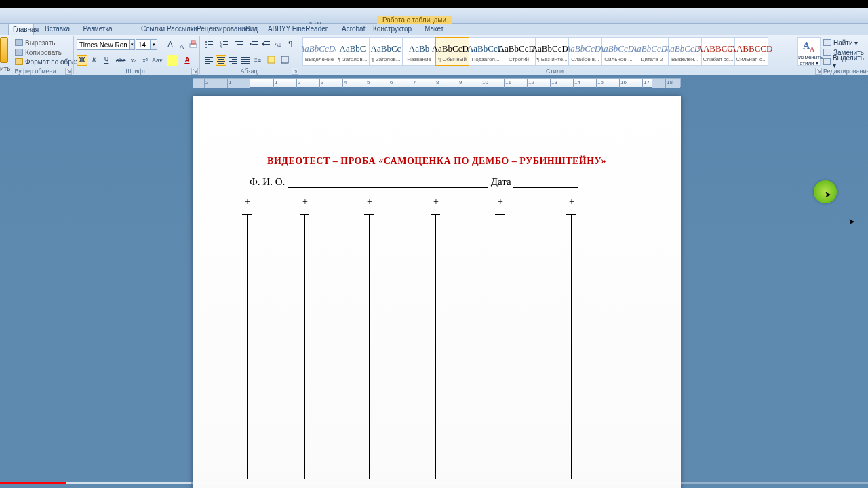 This screenshot has height=488, width=868. I want to click on find-button: Найти ▾, so click(844, 43).